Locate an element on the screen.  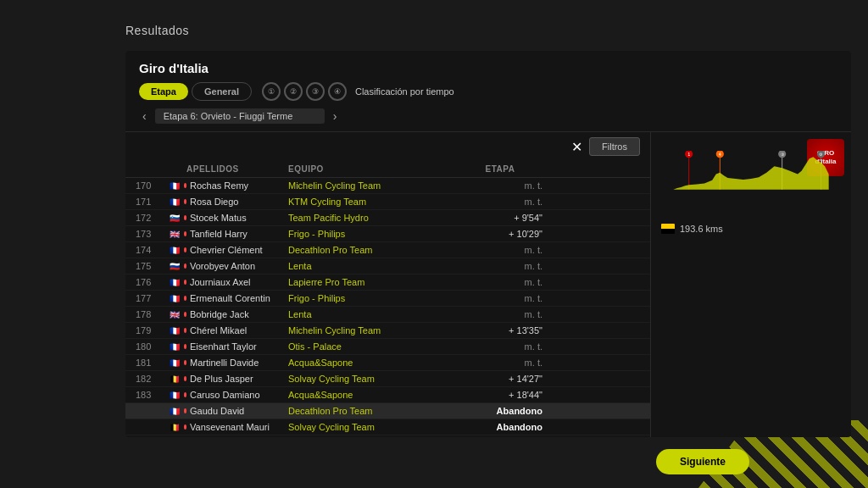
classification-icons: ① ② ③ ④ is located at coordinates (304, 92).